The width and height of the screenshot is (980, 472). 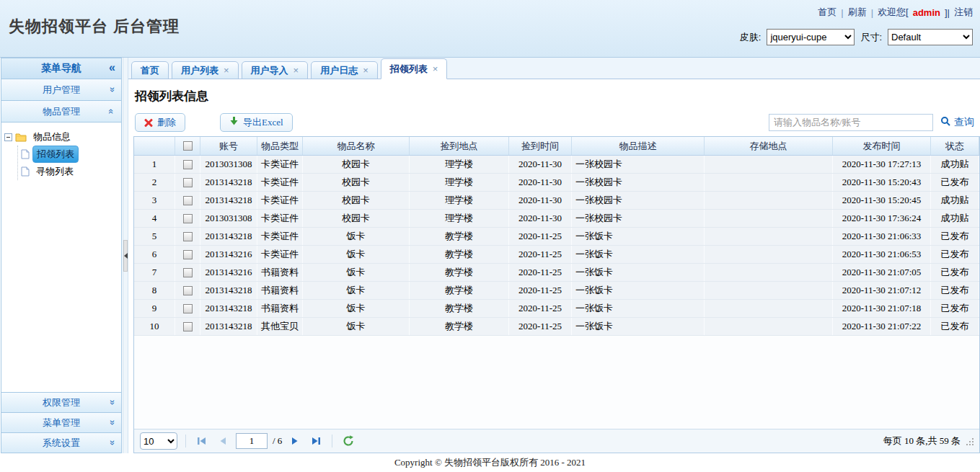 I want to click on column-header-ptime: 发布时间, so click(x=882, y=146).